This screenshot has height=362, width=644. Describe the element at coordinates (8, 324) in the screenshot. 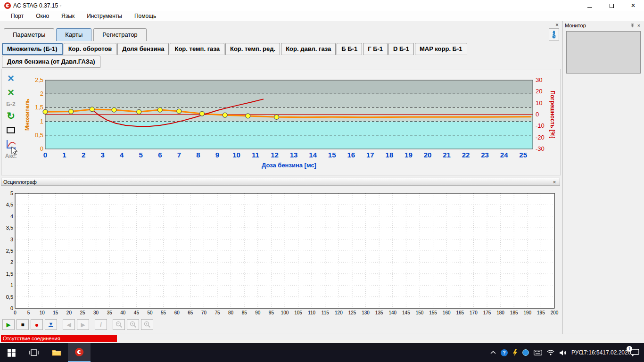

I see `osc-play-button: ▶` at that location.